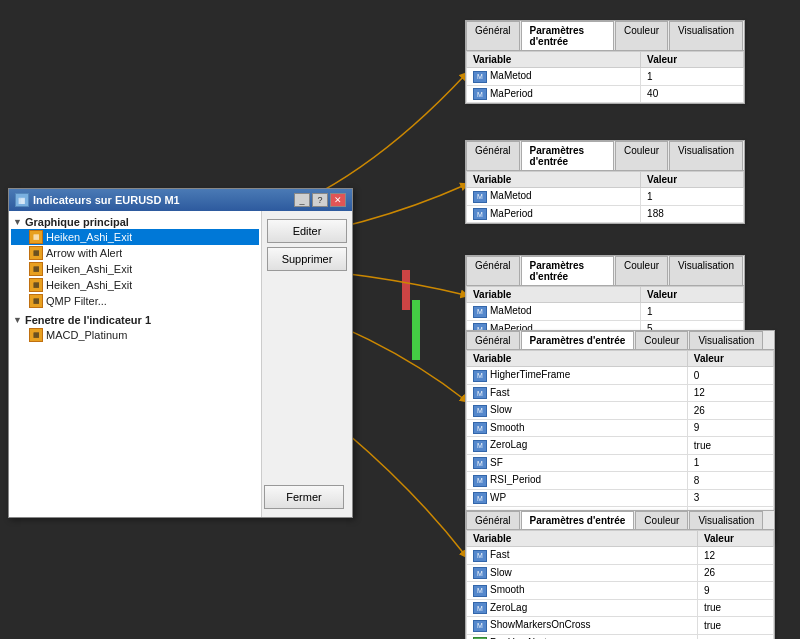 This screenshot has width=800, height=639. What do you see at coordinates (620, 428) in the screenshot?
I see `param-row: MSmooth 9` at bounding box center [620, 428].